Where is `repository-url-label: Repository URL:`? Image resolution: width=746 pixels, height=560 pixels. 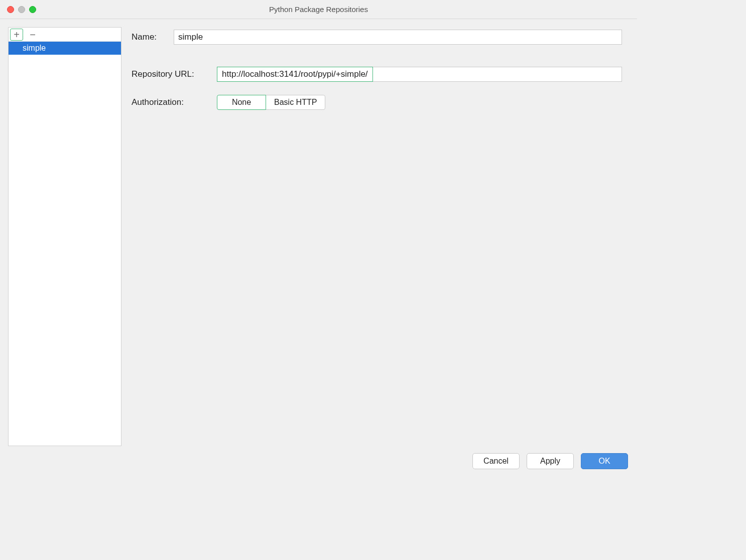 repository-url-label: Repository URL: is located at coordinates (174, 74).